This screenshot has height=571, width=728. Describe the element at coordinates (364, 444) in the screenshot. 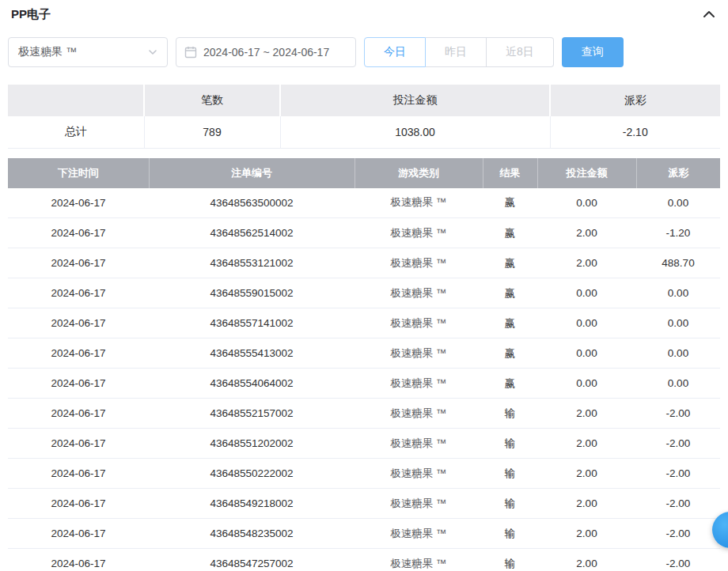

I see `table-row: 2024-06-17 43648551202002 极速糖果 ™ 输 2.00 …` at that location.